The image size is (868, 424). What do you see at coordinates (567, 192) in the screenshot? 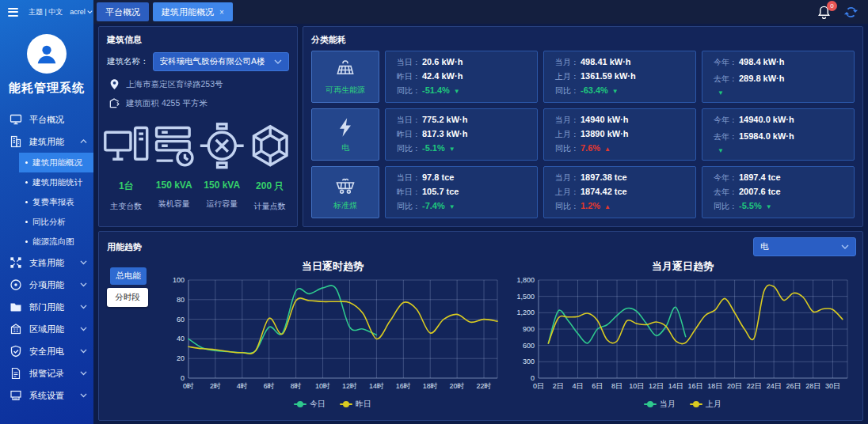
I see `energy-line-label: 上月：` at bounding box center [567, 192].